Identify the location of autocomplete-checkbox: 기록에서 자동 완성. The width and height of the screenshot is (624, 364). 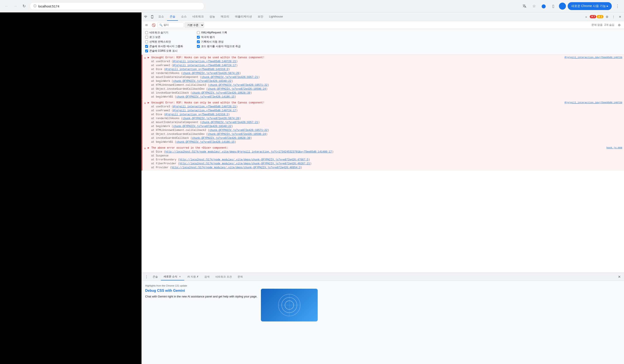
(219, 42).